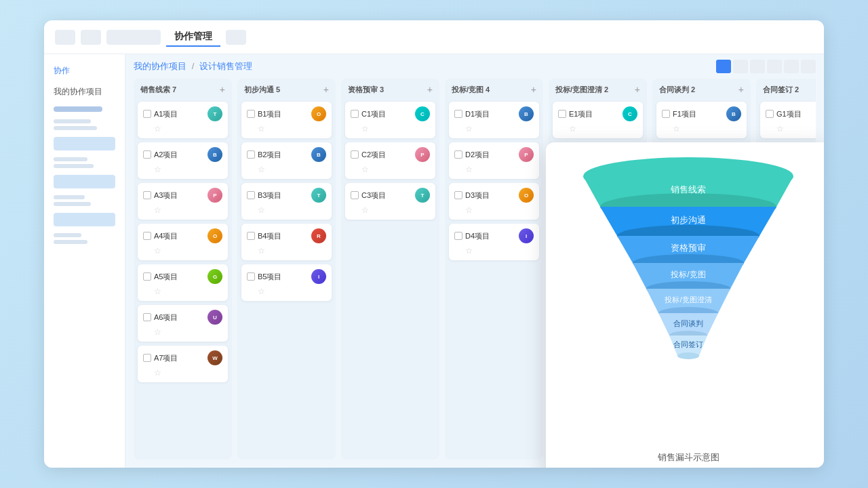  I want to click on avatar-circle: B, so click(734, 114).